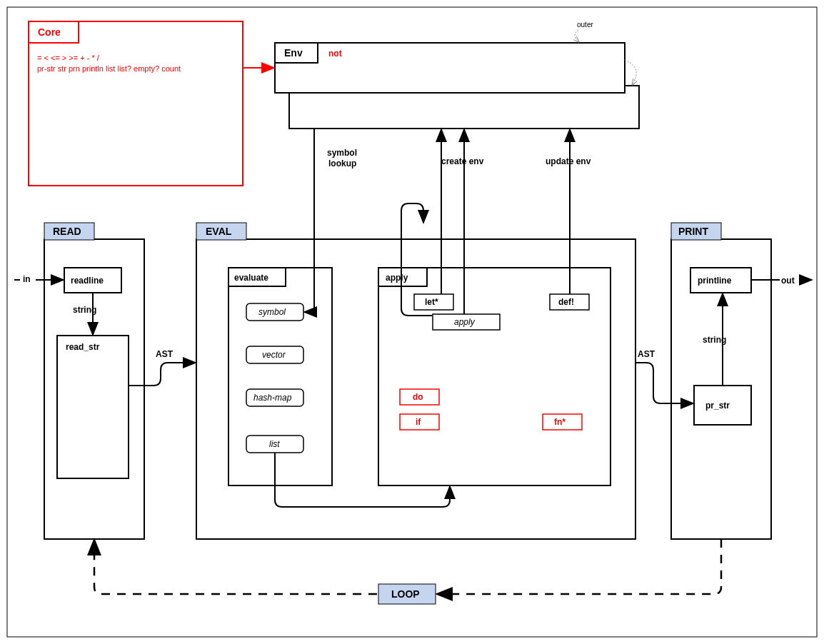  What do you see at coordinates (273, 398) in the screenshot?
I see `evaluate-hashmap: hash-map` at bounding box center [273, 398].